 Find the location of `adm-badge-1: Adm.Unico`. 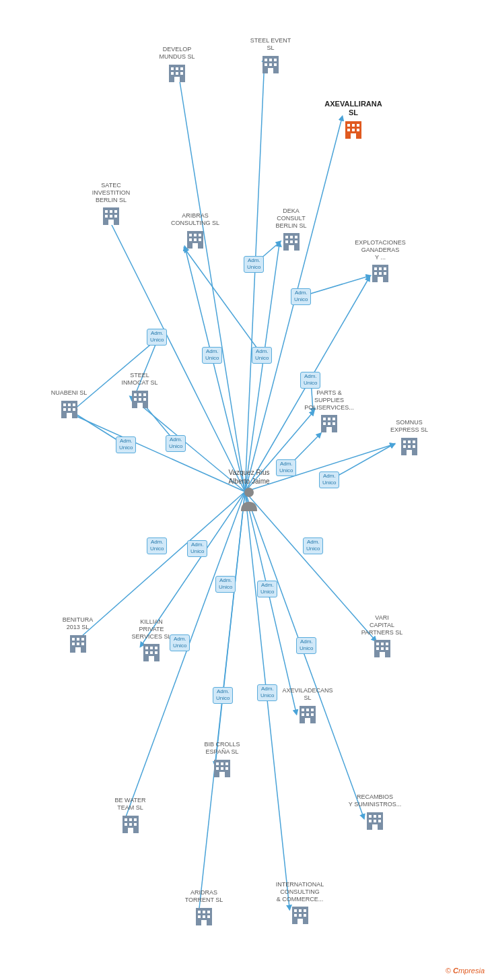

adm-badge-1: Adm.Unico is located at coordinates (157, 337).